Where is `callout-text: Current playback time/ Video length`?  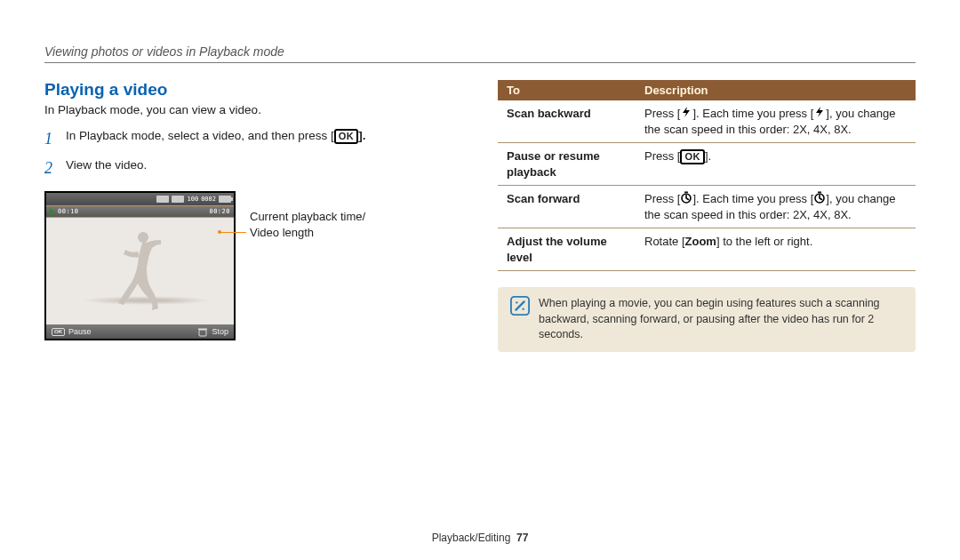 callout-text: Current playback time/ Video length is located at coordinates (308, 266).